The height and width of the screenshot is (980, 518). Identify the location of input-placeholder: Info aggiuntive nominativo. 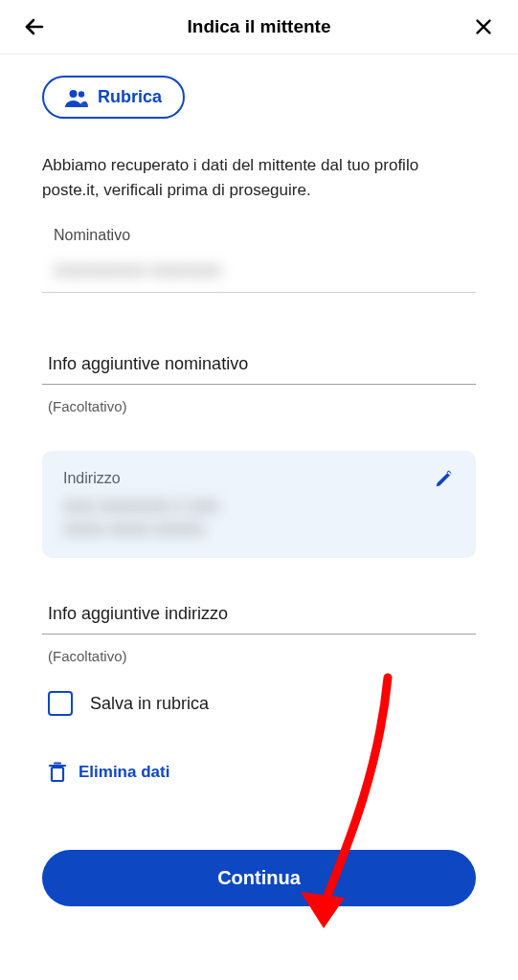
(147, 364).